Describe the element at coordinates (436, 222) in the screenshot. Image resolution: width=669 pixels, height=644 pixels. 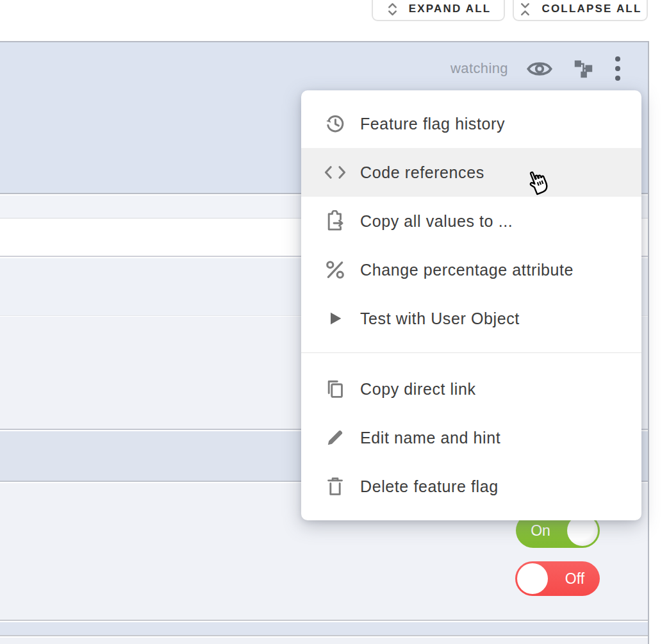
I see `menu-item-label: Copy all values to ...` at that location.